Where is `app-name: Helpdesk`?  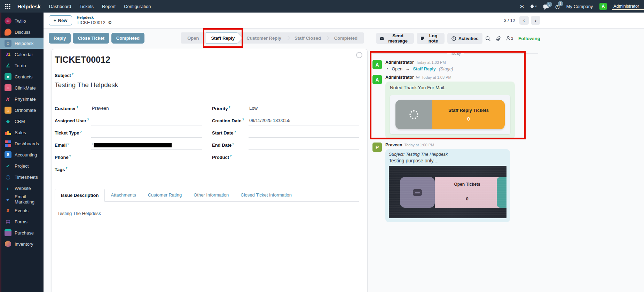 app-name: Helpdesk is located at coordinates (29, 6).